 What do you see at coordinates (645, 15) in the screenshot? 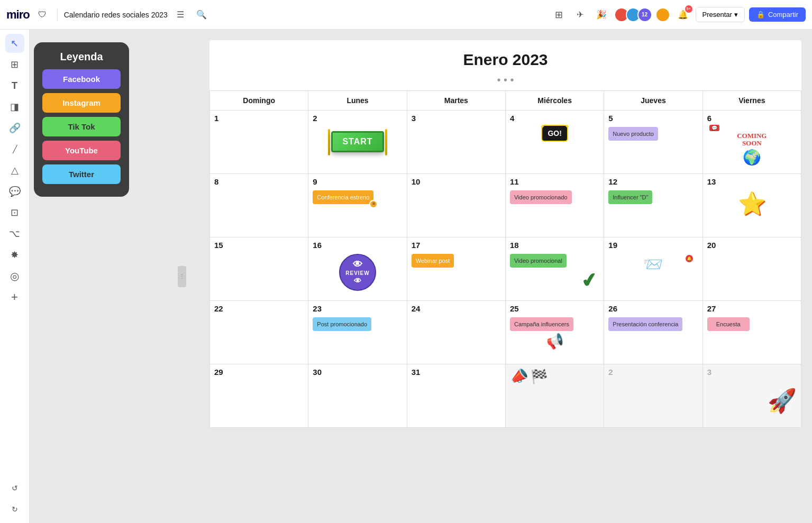
I see `avatar-count: 12` at bounding box center [645, 15].